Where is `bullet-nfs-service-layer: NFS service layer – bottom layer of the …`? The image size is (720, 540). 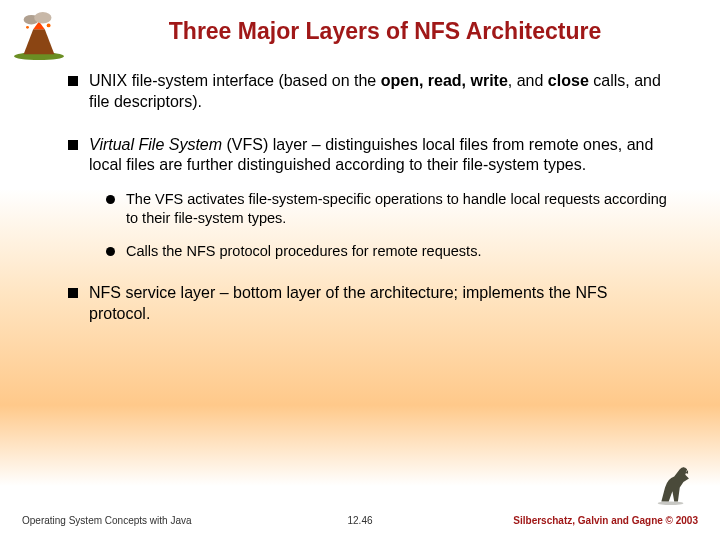
bullet-nfs-service-layer: NFS service layer – bottom layer of the … is located at coordinates (370, 304).